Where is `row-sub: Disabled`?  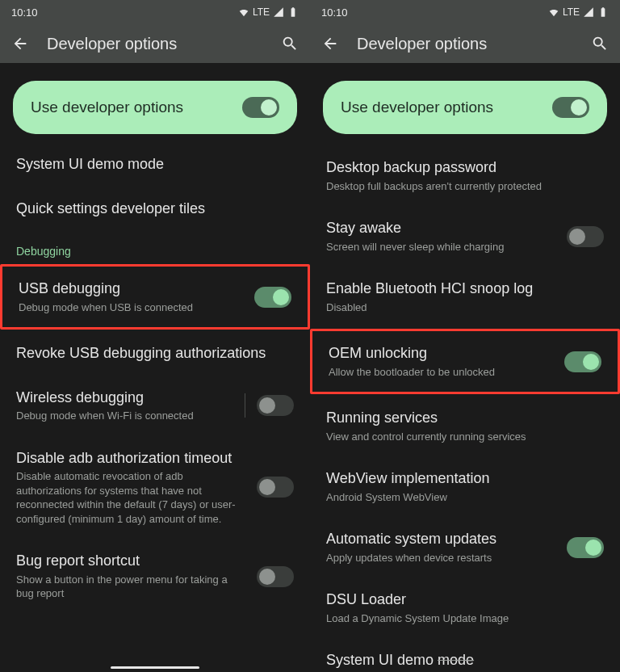 row-sub: Disabled is located at coordinates (465, 308).